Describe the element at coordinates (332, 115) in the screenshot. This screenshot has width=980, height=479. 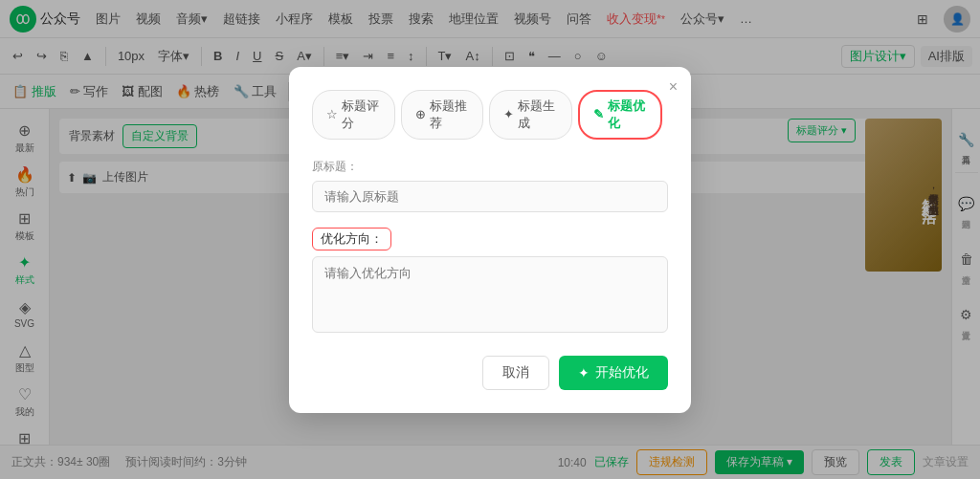
I see `score-tab-icon: ☆` at that location.